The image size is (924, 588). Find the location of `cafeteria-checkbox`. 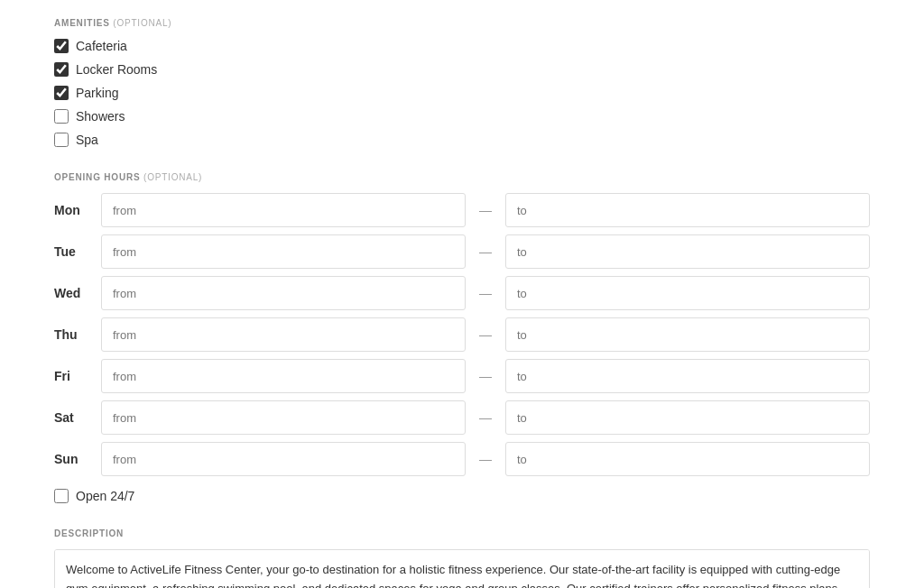

cafeteria-checkbox is located at coordinates (61, 46).